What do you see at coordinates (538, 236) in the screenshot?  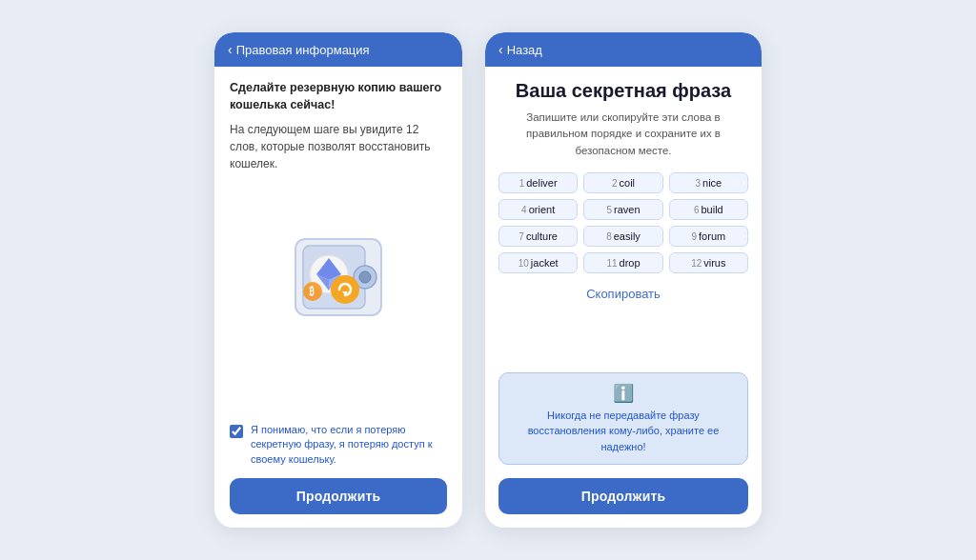 I see `seed-word-7: 7culture` at bounding box center [538, 236].